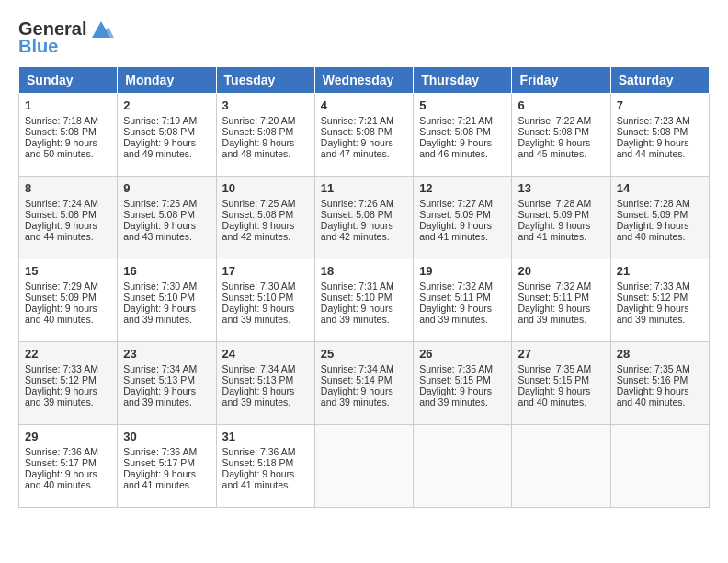 Image resolution: width=728 pixels, height=563 pixels. I want to click on calendar-cell: 30 Sunrise: 7:36 AM Sunset: 5:17 PM Dayl…, so click(167, 466).